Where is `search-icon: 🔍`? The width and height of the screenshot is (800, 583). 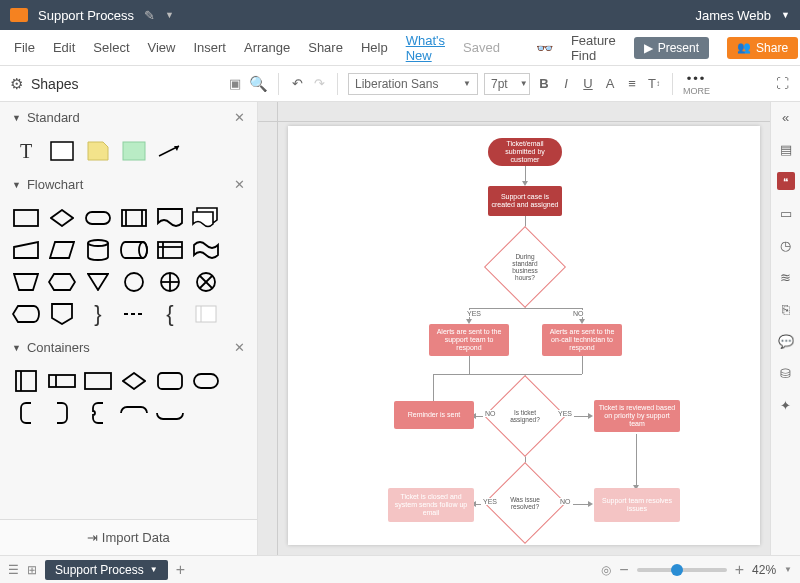 search-icon: 🔍 is located at coordinates (258, 84).